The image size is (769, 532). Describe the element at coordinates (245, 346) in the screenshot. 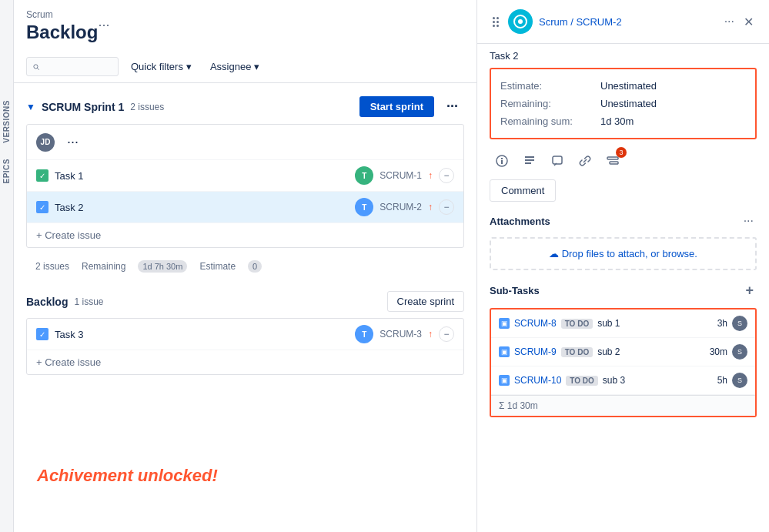

I see `backlog-issue-list: ✓ Task 3 T SCRUM-3 ↑ − + Create issue` at that location.